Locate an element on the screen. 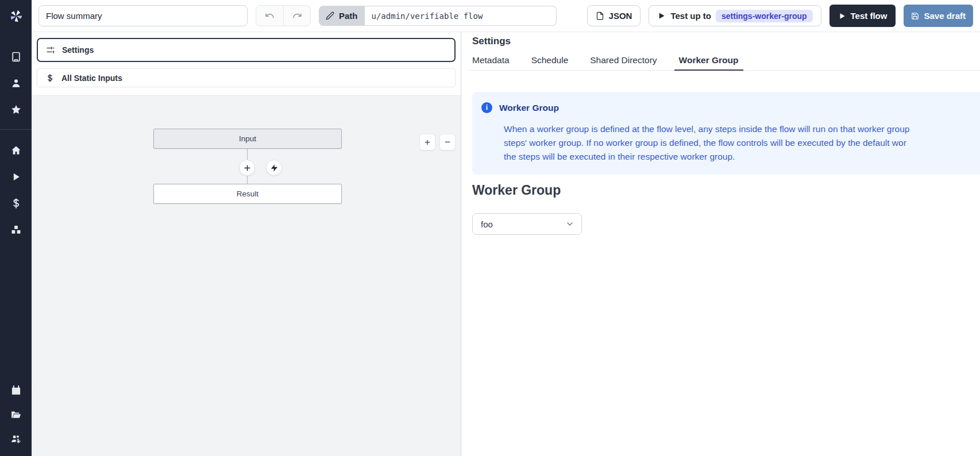  sidebar-item-schedules is located at coordinates (16, 391).